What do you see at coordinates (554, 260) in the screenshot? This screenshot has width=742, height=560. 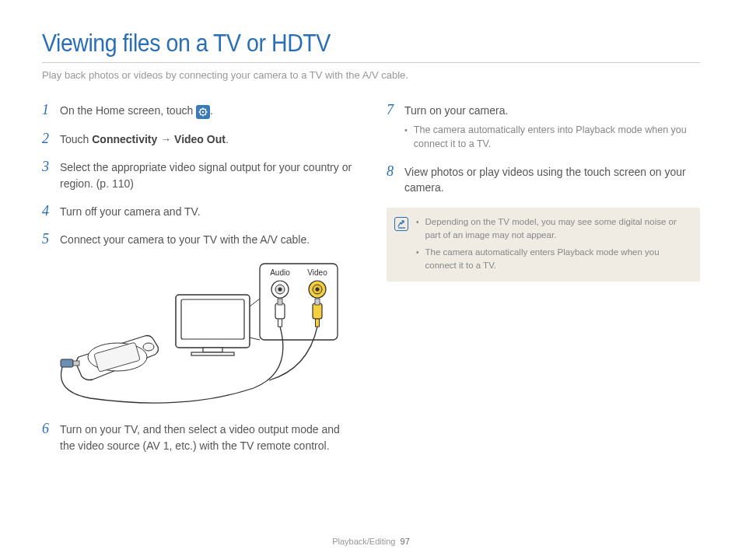 I see `note-item: • The camera automatically enters Playba…` at bounding box center [554, 260].